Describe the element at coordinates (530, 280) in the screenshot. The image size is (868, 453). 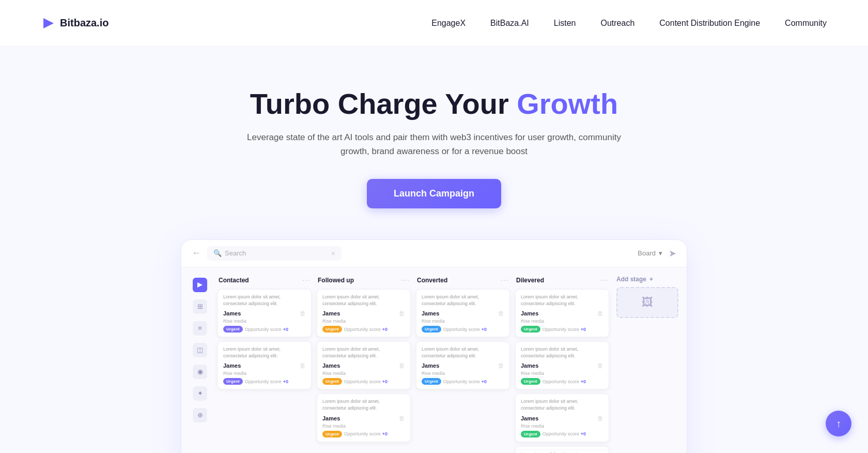
I see `col-title-delivered: Dilevered` at that location.